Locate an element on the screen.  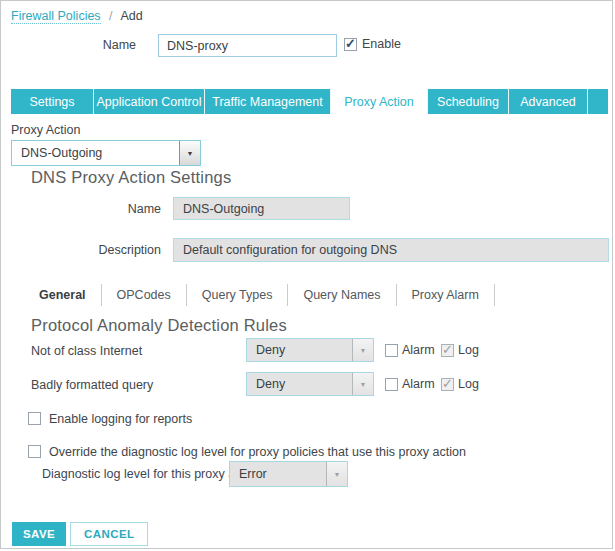
proxy-action-label: Proxy Action is located at coordinates (46, 130).